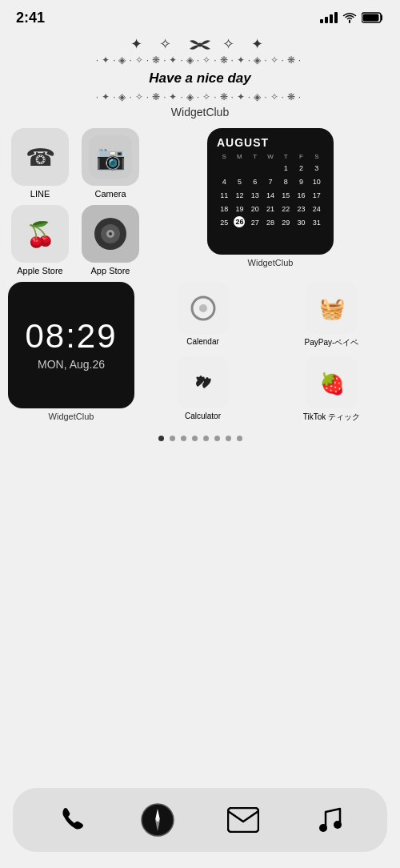  I want to click on dock, so click(200, 820).